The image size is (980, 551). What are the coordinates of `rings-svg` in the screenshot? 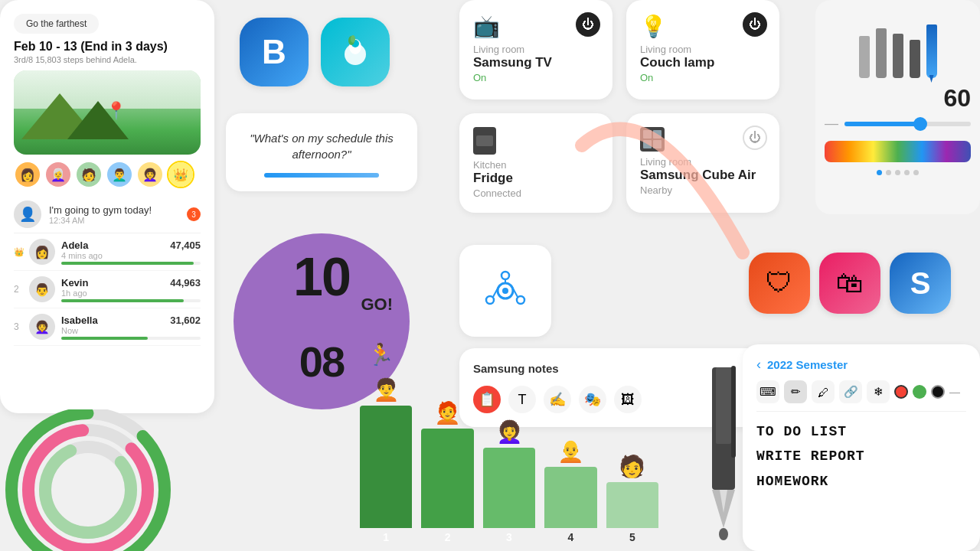 It's located at (92, 481).